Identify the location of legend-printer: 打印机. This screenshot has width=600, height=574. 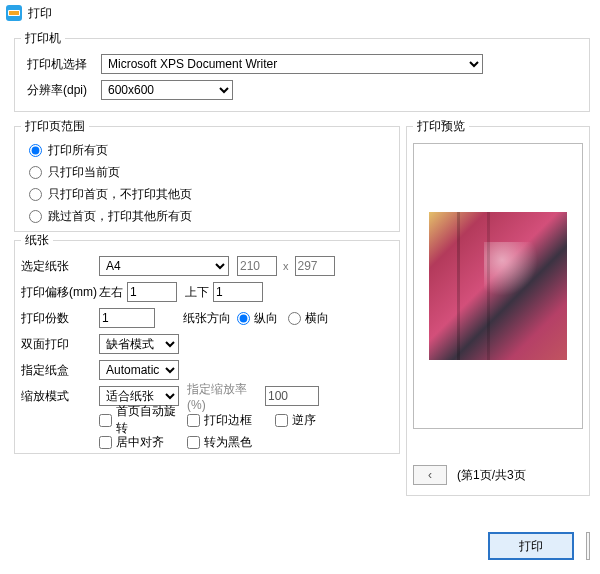
(43, 38).